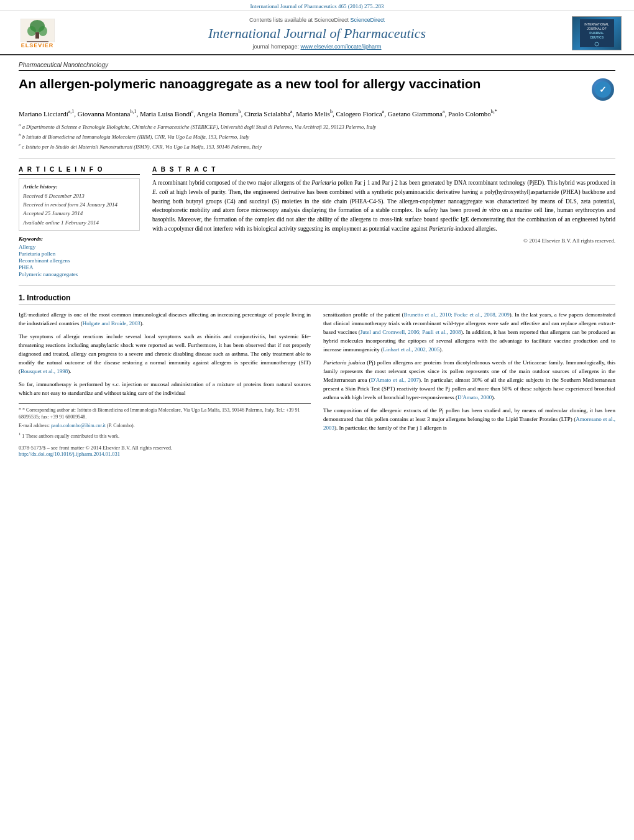  Describe the element at coordinates (317, 6) in the screenshot. I see `journal-ref-text: International Journal of Pharmaceutics 4…` at that location.